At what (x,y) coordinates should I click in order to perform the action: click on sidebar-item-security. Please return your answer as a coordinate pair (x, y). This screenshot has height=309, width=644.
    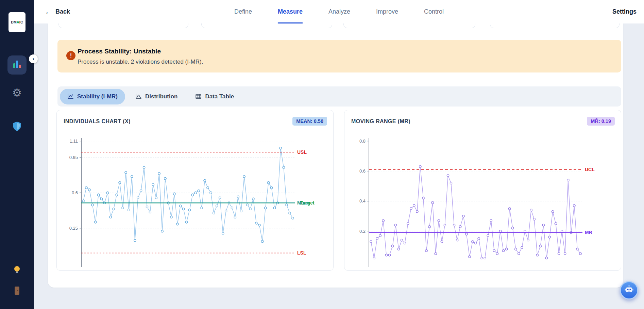
    Looking at the image, I should click on (17, 127).